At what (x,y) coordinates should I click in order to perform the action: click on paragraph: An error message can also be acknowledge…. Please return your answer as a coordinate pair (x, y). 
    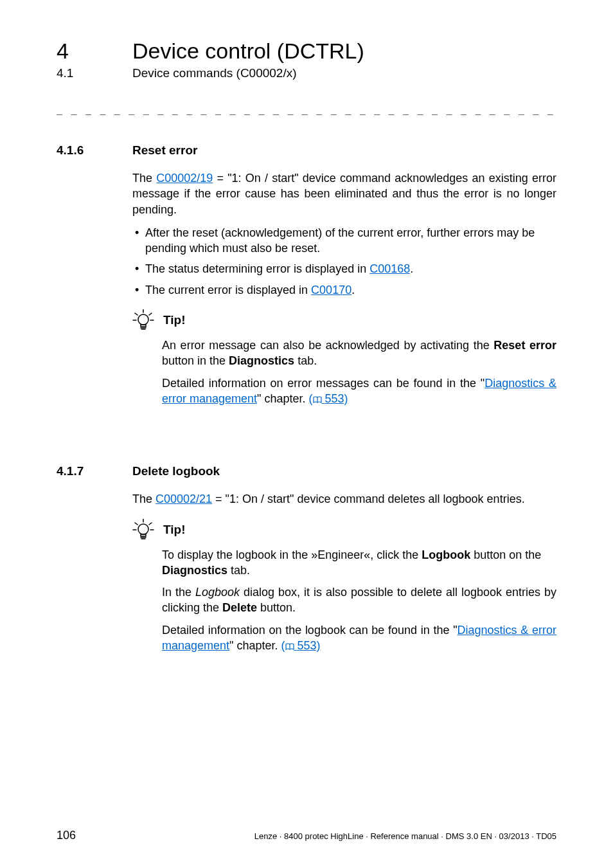
    Looking at the image, I should click on (359, 354).